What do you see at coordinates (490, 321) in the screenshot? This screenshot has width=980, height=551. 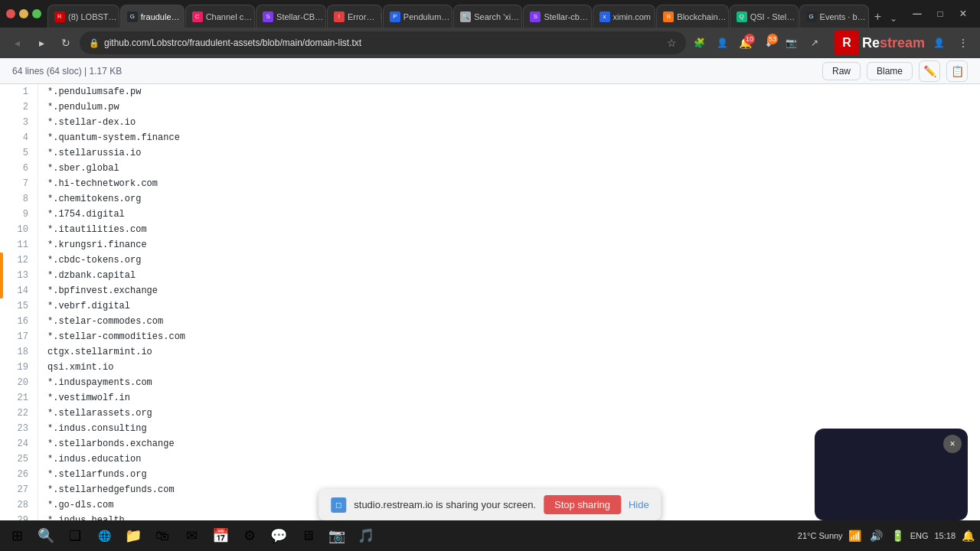 I see `table-row: 16*.stelar-commodes.com` at bounding box center [490, 321].